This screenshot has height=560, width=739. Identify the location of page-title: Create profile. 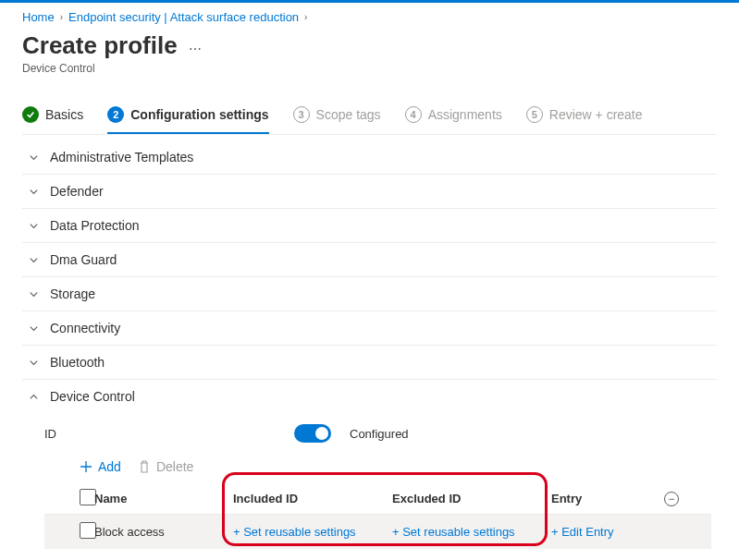
(100, 46).